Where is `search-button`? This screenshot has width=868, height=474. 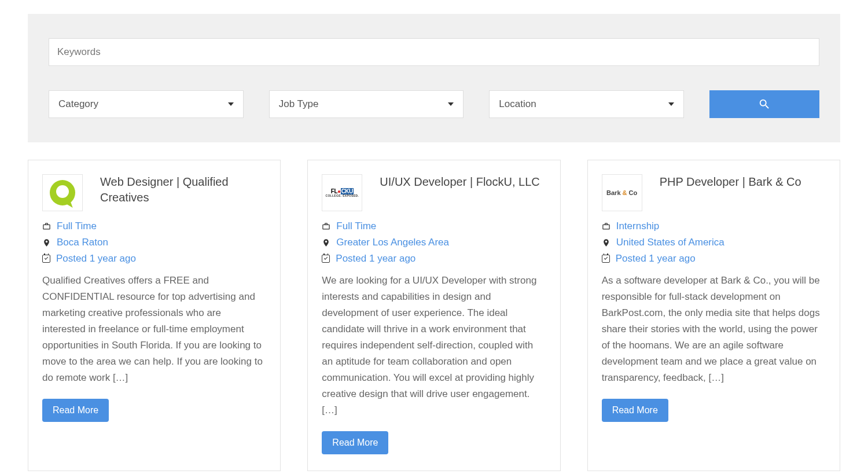
search-button is located at coordinates (764, 104).